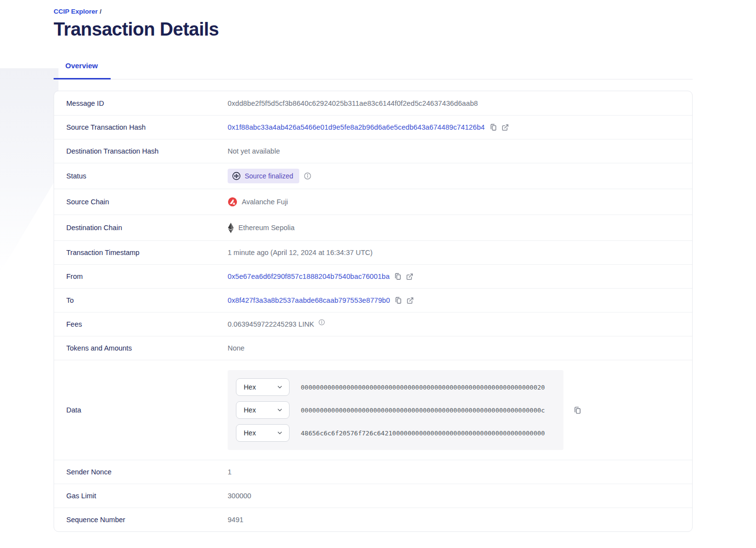 The image size is (756, 548). What do you see at coordinates (141, 253) in the screenshot?
I see `field-label: Transaction Timestamp` at bounding box center [141, 253].